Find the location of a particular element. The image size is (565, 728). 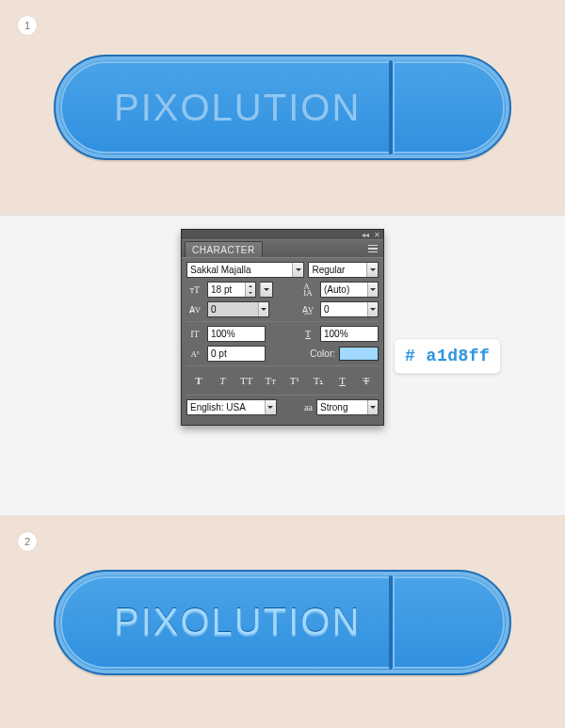

panel-handle: ◂◂ ✕ is located at coordinates (282, 235).